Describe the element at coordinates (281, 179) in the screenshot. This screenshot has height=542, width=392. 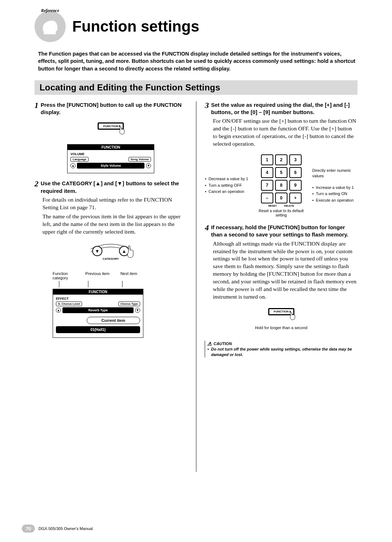
I see `numeric-keypad: 1 2 3 4 5 6 7 8 9 – 0 +` at that location.